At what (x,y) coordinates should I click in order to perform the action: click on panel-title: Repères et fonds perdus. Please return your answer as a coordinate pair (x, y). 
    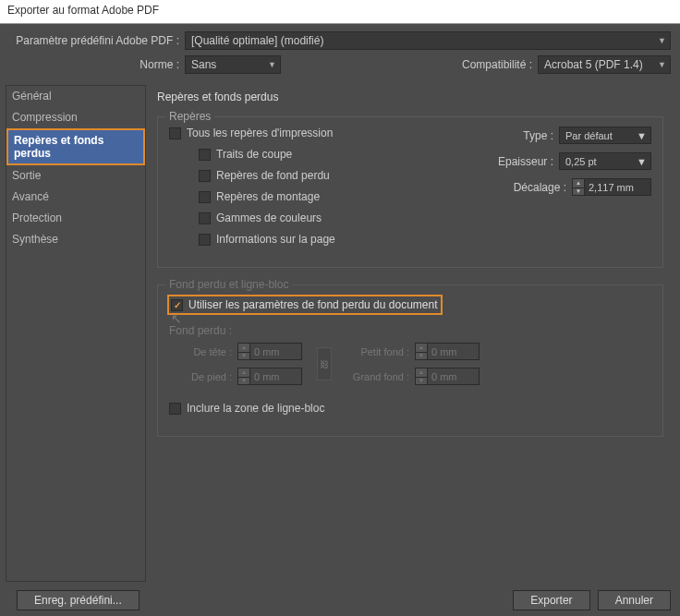
    Looking at the image, I should click on (410, 97).